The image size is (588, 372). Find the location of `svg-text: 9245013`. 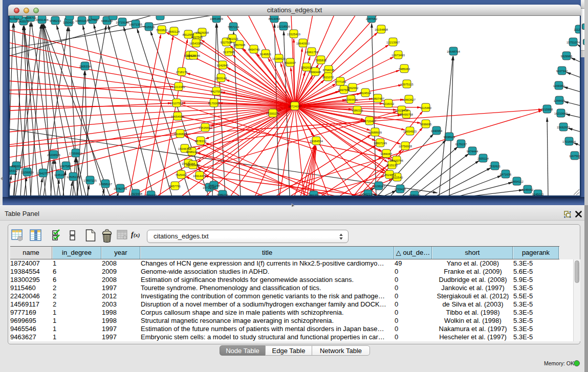

svg-text: 9245013 is located at coordinates (538, 194).